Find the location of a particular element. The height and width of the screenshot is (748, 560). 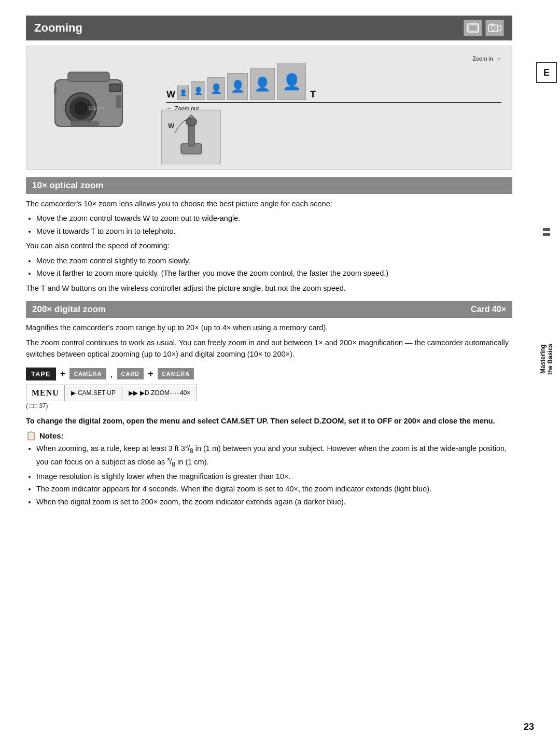

section1-para1: The camcorder's 10× zoom lens allows you… is located at coordinates (269, 204).